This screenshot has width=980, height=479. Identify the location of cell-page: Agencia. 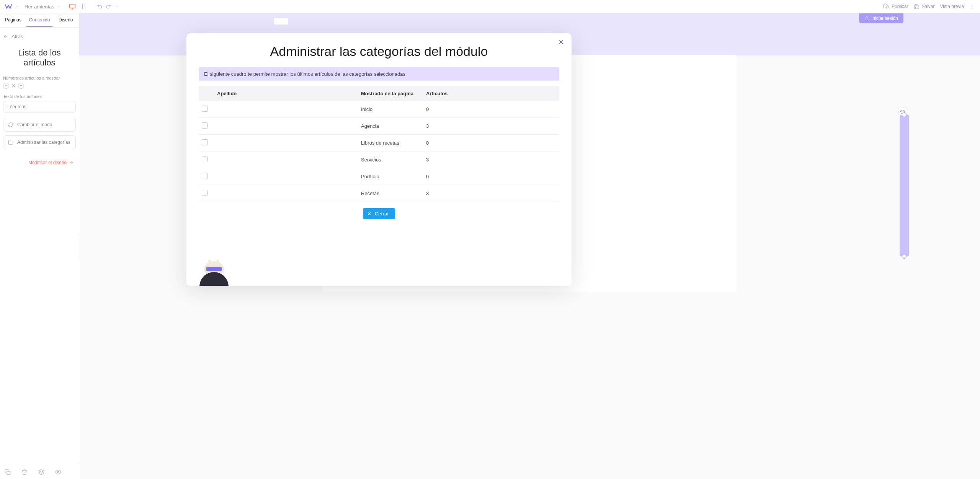
(394, 126).